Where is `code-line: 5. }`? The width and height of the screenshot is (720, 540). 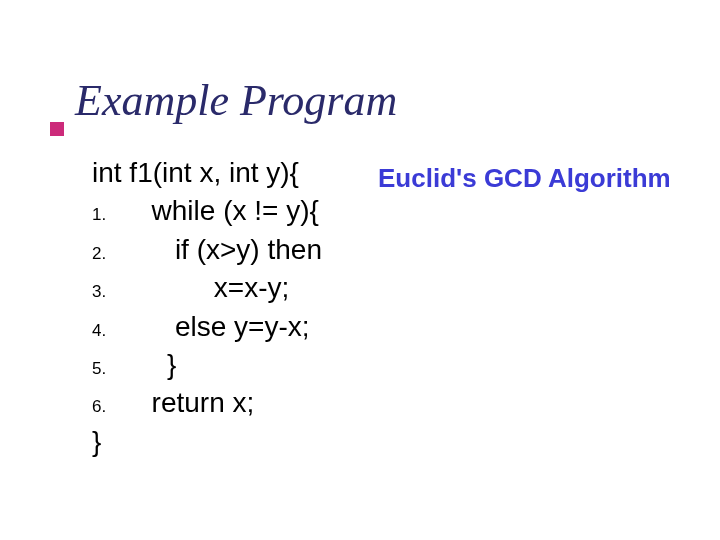
code-line: 5. } is located at coordinates (207, 365).